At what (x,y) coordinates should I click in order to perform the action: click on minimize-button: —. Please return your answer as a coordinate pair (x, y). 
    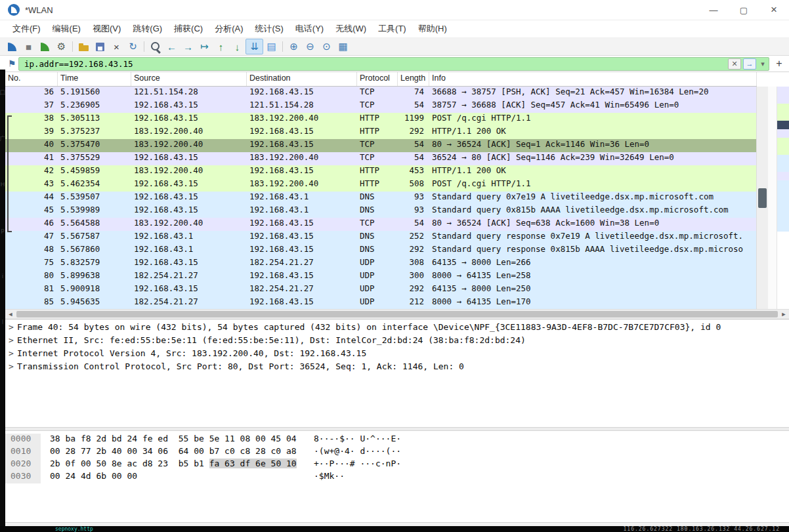
    Looking at the image, I should click on (714, 10).